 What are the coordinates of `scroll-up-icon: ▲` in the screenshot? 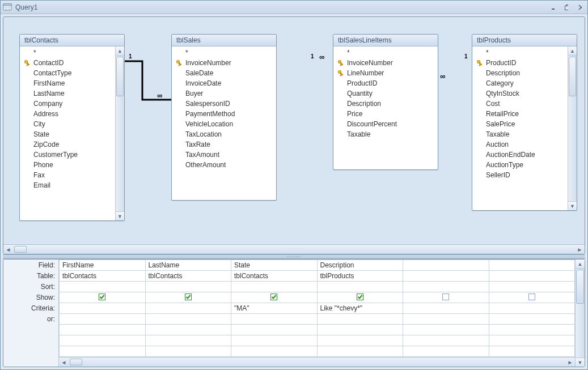 It's located at (573, 51).